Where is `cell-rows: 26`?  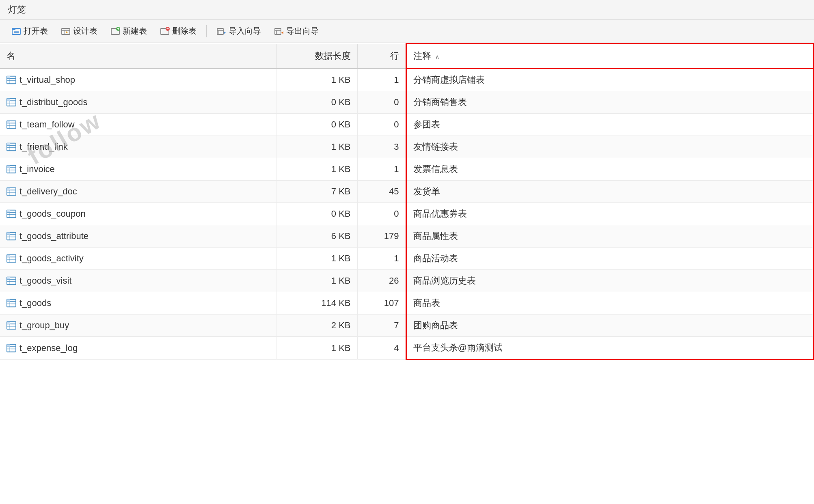
cell-rows: 26 is located at coordinates (382, 281).